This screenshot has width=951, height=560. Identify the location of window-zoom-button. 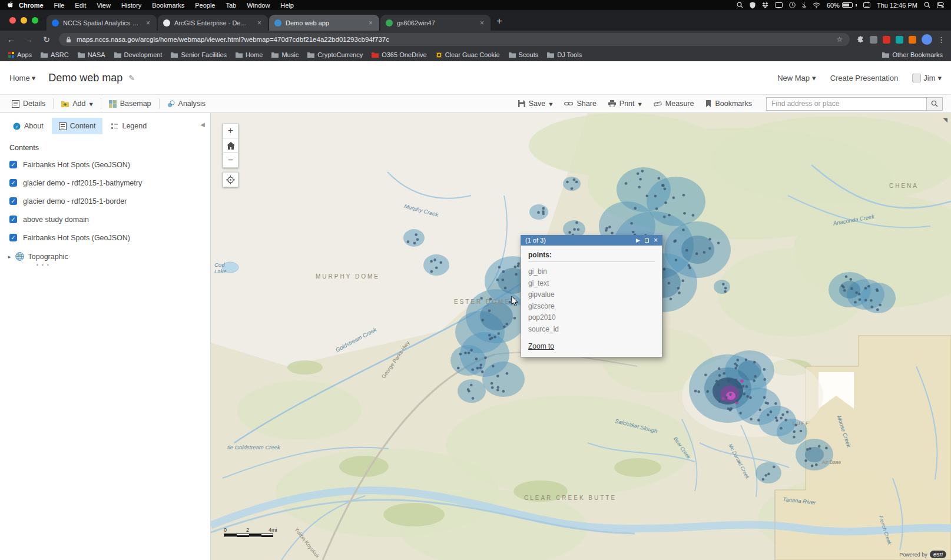
(35, 20).